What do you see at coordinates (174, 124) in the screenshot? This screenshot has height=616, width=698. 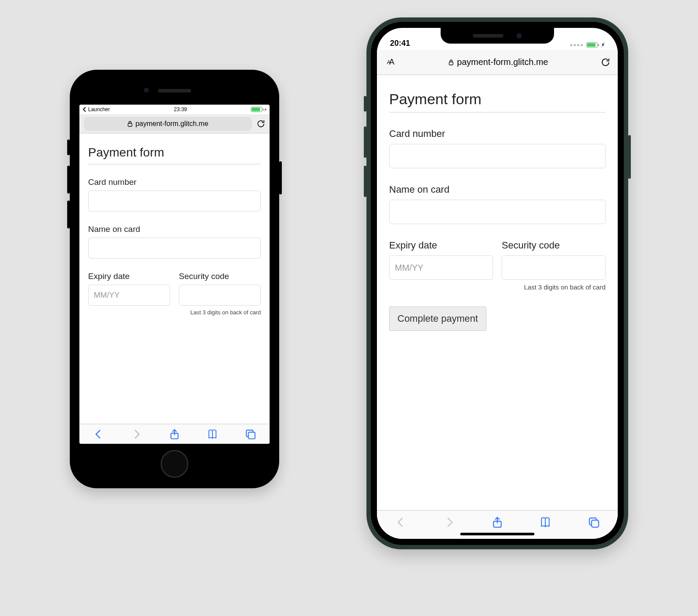 I see `safari-address-bar: payment-form.glitch.me` at bounding box center [174, 124].